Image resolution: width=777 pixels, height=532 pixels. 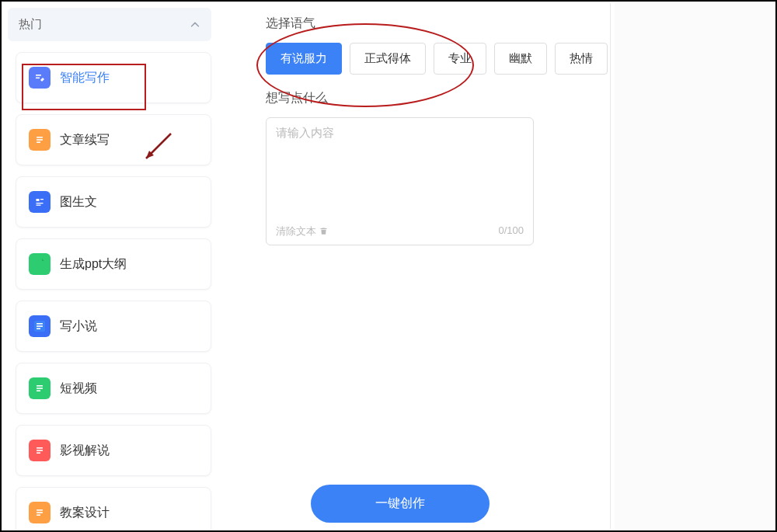 I want to click on image-text-icon, so click(x=40, y=202).